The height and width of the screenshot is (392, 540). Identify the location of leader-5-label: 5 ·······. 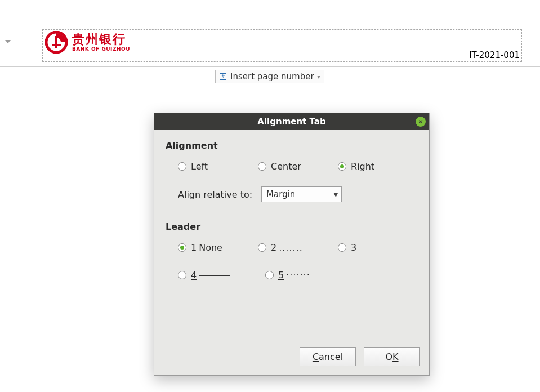
(294, 275).